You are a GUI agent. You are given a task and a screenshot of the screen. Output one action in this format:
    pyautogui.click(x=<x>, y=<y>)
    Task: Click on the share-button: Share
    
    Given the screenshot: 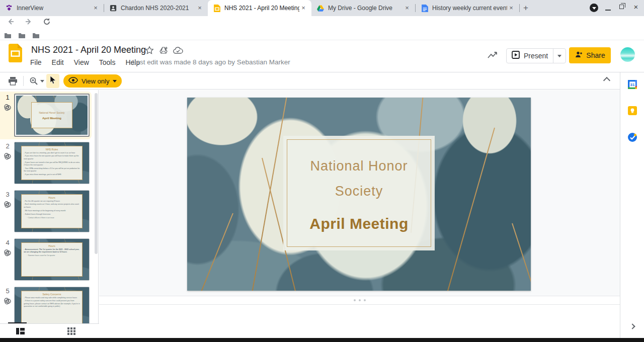 What is the action you would take?
    pyautogui.click(x=590, y=55)
    